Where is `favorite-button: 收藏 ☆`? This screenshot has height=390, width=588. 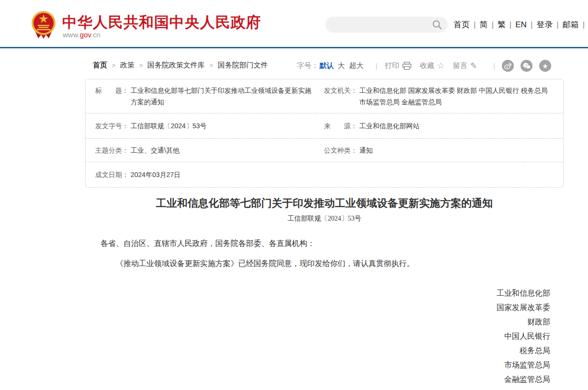
favorite-button: 收藏 ☆ is located at coordinates (433, 66).